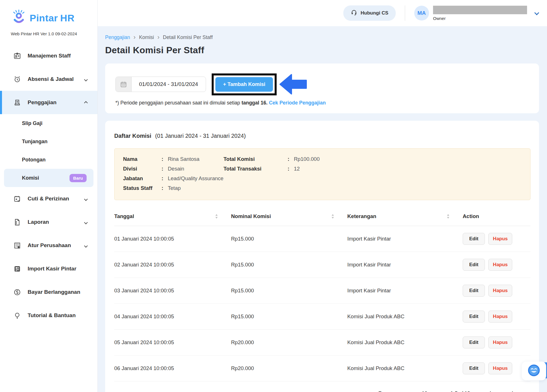  I want to click on cell-nominal: Rp20.000, so click(289, 343).